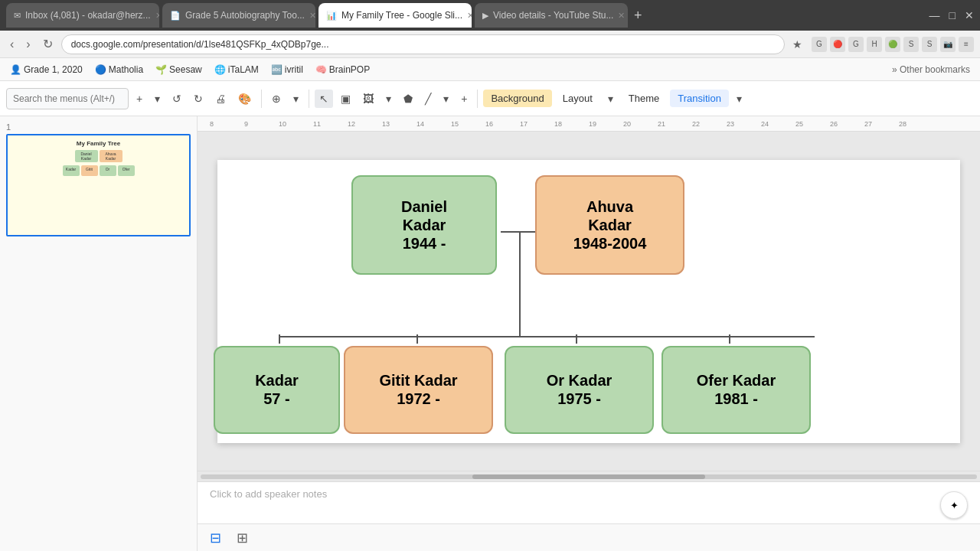 The image size is (980, 551). Describe the element at coordinates (46, 70) in the screenshot. I see `bookmark-grade1: 👤 Grade 1, 2020` at that location.